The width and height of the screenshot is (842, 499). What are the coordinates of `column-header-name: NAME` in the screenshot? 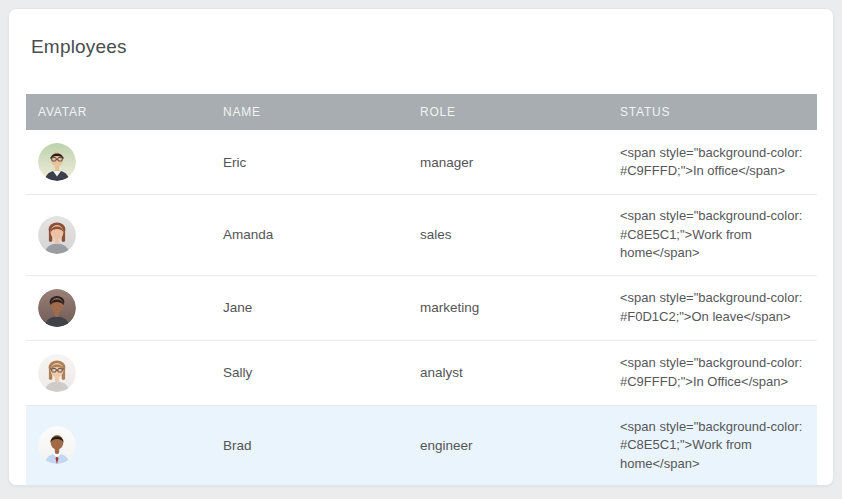 It's located at (310, 112).